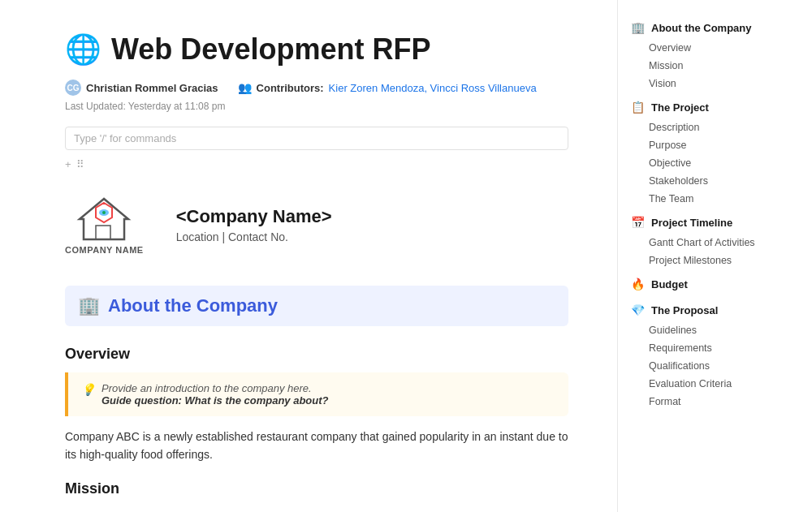 The height and width of the screenshot is (512, 812). What do you see at coordinates (715, 348) in the screenshot?
I see `toc-item-requirements: Requirements` at bounding box center [715, 348].